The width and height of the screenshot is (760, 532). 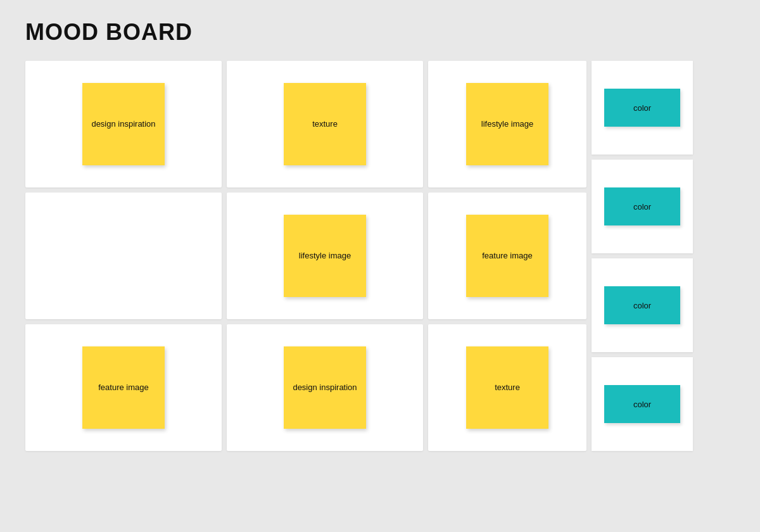 I want to click on cell-r2c1, so click(x=124, y=256).